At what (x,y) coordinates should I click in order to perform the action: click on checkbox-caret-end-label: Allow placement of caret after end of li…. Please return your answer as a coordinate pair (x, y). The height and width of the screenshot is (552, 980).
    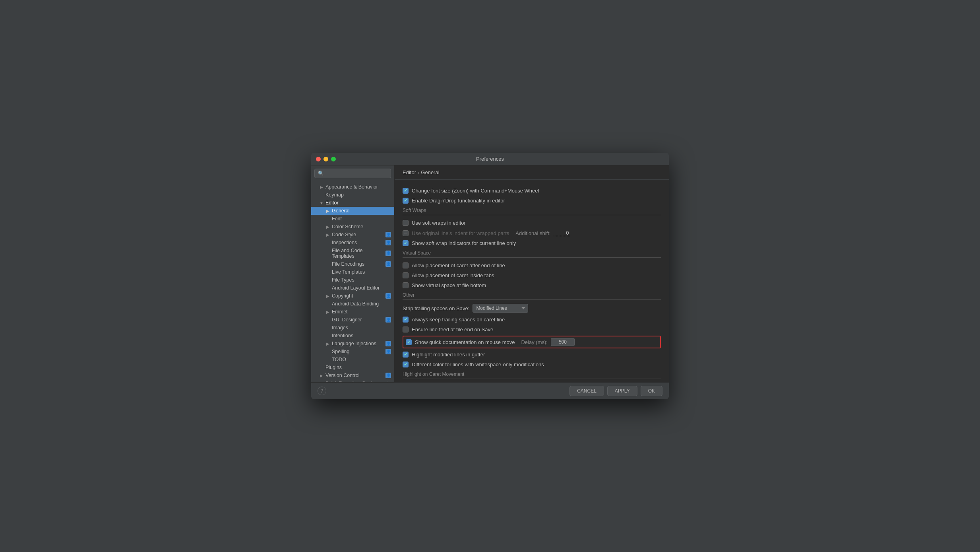
    Looking at the image, I should click on (459, 266).